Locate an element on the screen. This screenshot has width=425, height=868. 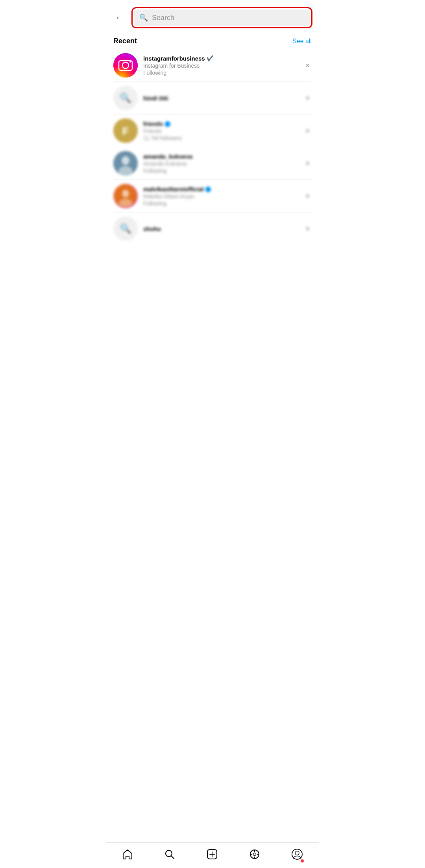
username: malvikasittarniofficial is located at coordinates (173, 189).